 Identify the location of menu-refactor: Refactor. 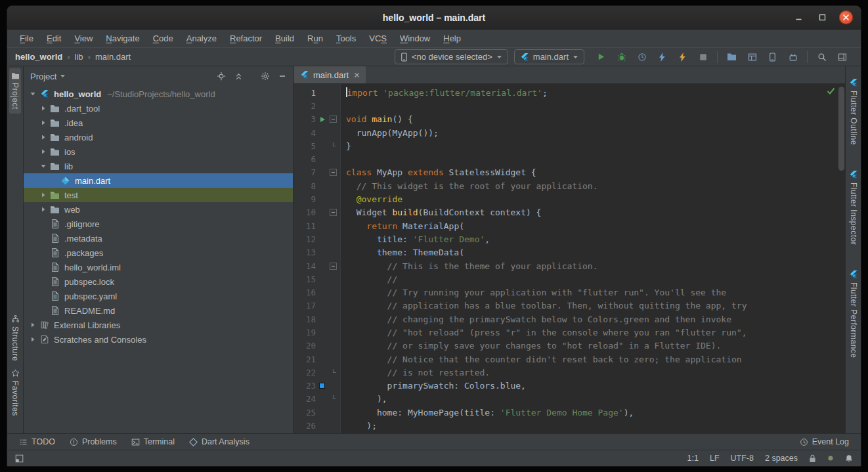
(246, 38).